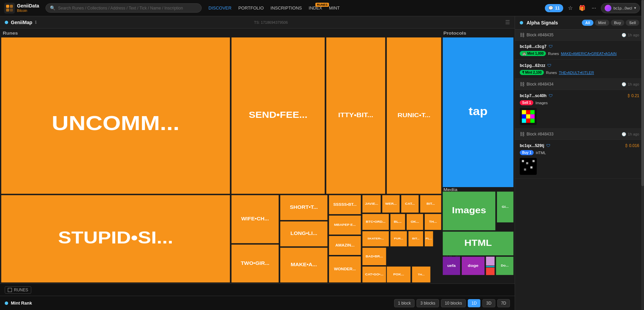 This screenshot has width=644, height=310. Describe the element at coordinates (570, 8) in the screenshot. I see `star-button: ☆` at that location.